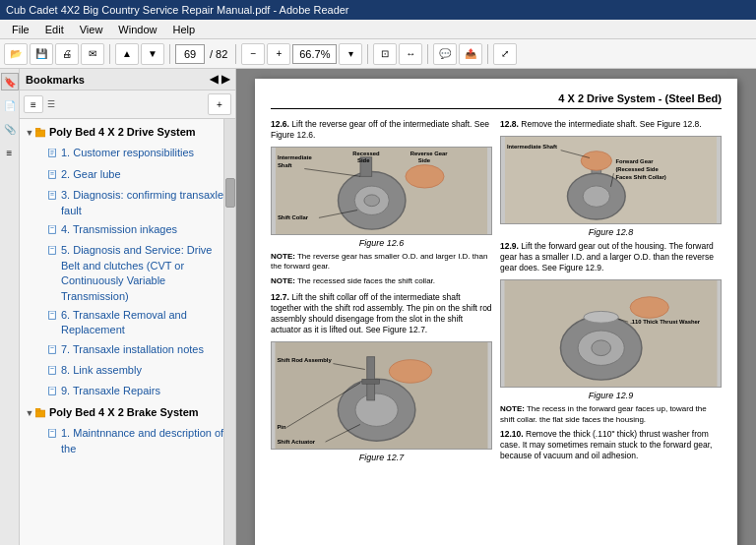  What do you see at coordinates (128, 230) in the screenshot?
I see `bookmark-transmission: 4. Transmission inkages` at bounding box center [128, 230].